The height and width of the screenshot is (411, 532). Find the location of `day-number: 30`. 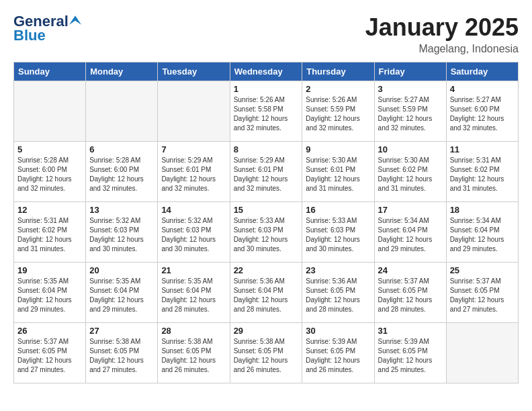

day-number: 30 is located at coordinates (338, 330).